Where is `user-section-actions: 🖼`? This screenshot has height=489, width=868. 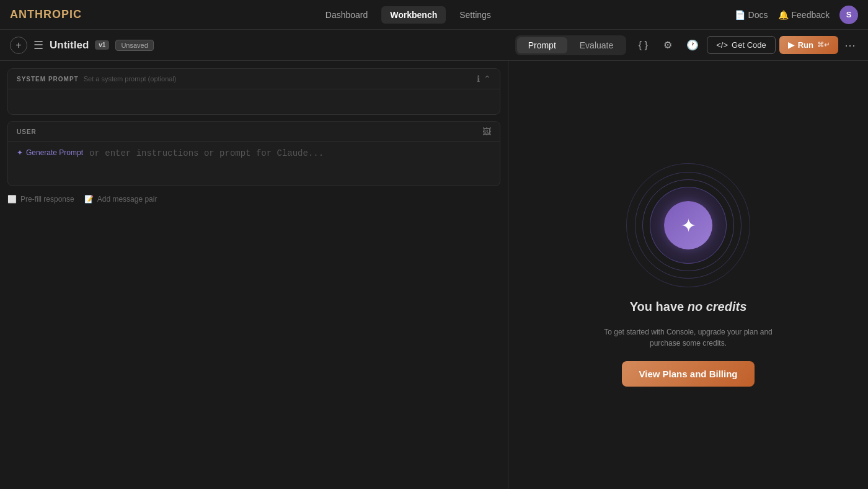 user-section-actions: 🖼 is located at coordinates (487, 132).